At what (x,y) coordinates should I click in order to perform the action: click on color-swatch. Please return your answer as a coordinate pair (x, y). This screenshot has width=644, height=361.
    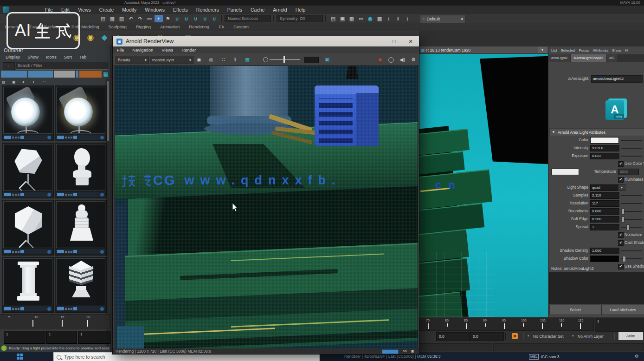
    Looking at the image, I should click on (605, 259).